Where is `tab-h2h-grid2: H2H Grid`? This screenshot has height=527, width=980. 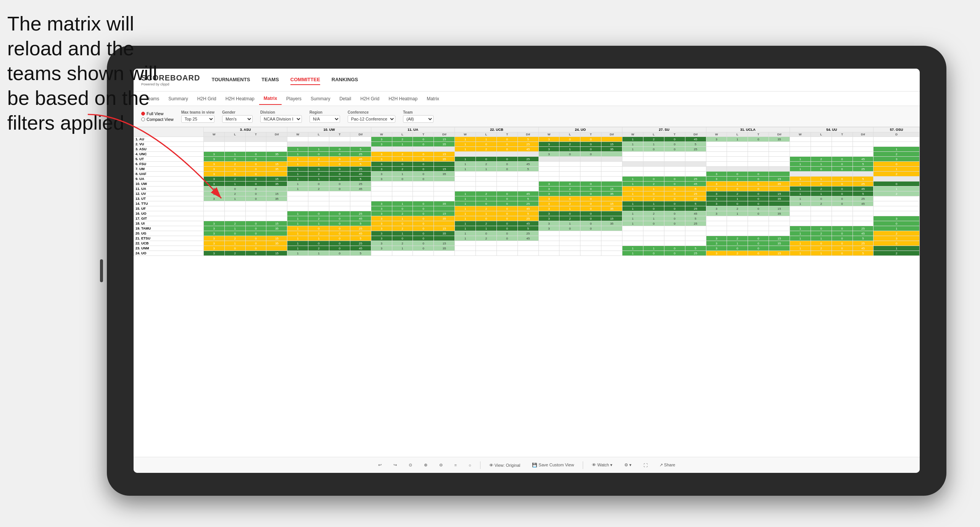
tab-h2h-grid2: H2H Grid is located at coordinates (370, 99).